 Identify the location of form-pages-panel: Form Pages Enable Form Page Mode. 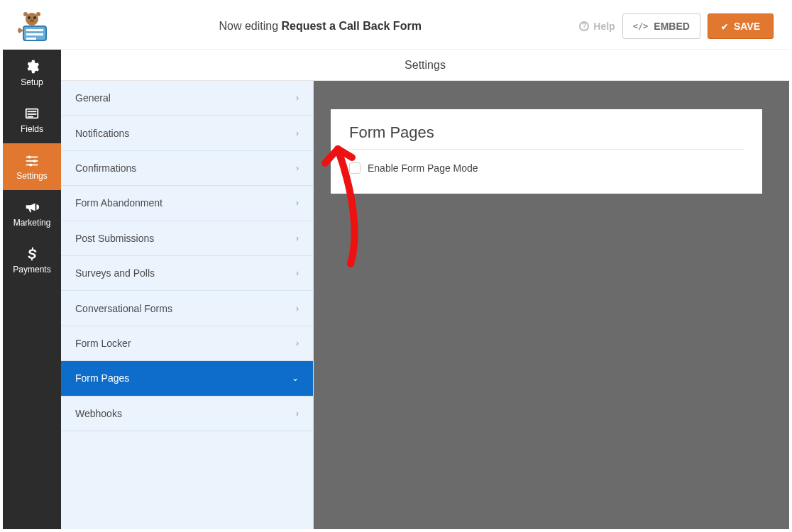
(546, 152).